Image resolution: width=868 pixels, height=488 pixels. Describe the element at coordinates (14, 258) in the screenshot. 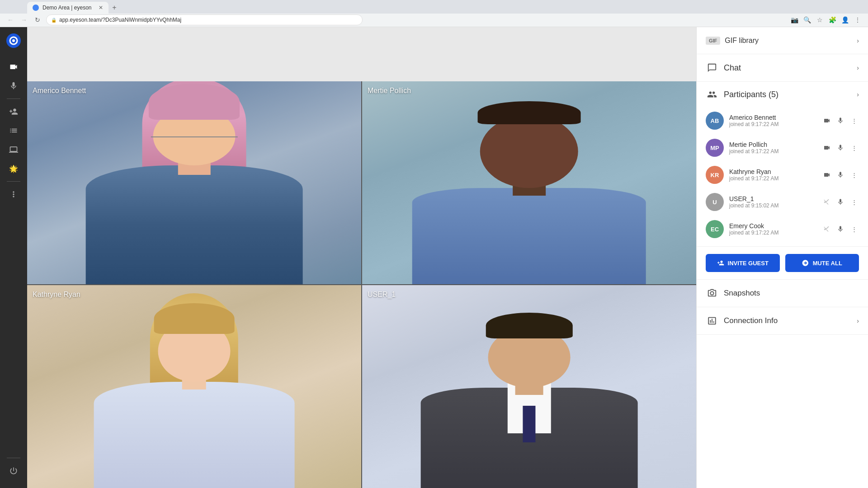

I see `left-sidebar: 🌟` at that location.